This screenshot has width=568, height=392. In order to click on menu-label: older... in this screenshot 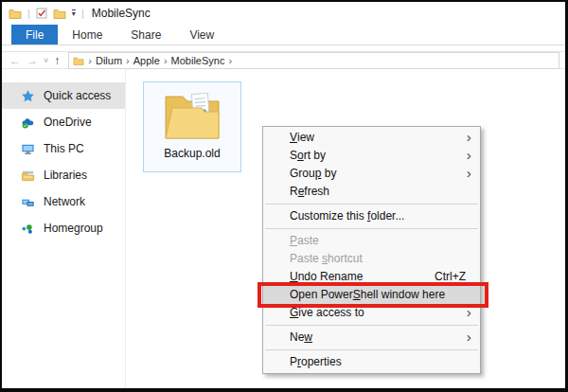, I will do `click(387, 216)`.